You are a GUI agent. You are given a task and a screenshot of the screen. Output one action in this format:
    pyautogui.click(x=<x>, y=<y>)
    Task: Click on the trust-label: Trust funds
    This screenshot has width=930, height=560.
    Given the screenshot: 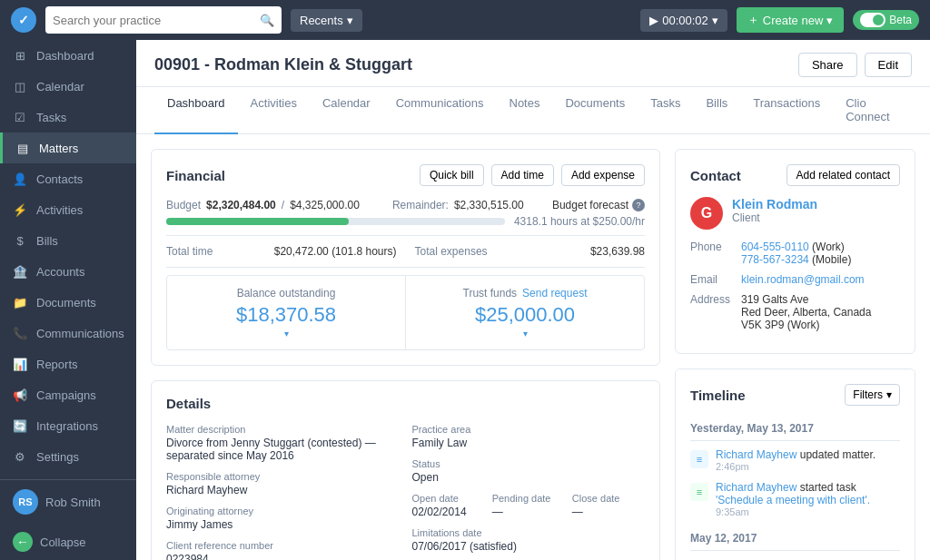 What is the action you would take?
    pyautogui.click(x=490, y=293)
    